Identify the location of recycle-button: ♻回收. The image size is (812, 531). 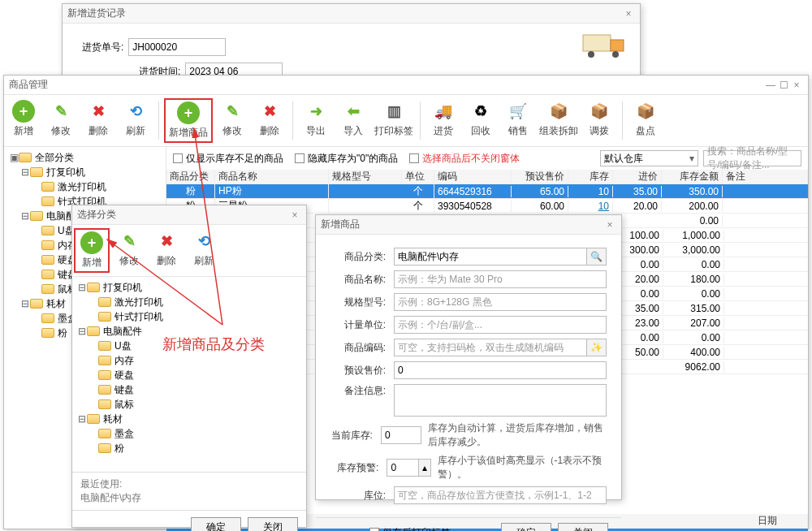
(481, 119).